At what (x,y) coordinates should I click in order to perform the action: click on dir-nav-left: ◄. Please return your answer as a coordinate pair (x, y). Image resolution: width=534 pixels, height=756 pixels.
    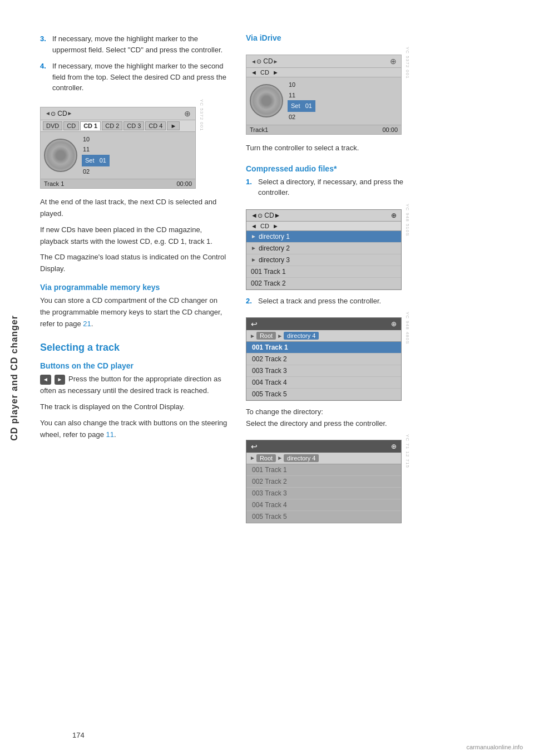
    Looking at the image, I should click on (254, 215).